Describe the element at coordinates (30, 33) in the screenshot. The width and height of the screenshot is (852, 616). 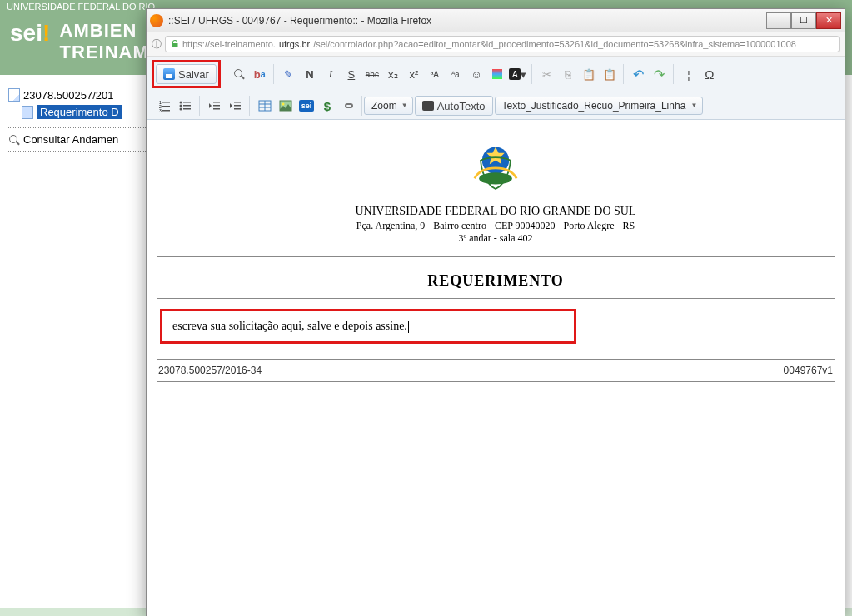
I see `sei-logo: sei!` at that location.